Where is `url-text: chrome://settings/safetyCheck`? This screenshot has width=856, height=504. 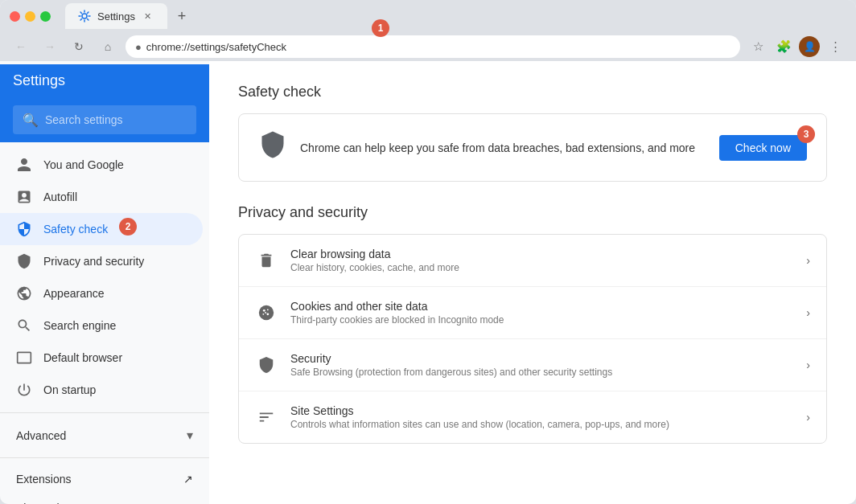
url-text: chrome://settings/safetyCheck is located at coordinates (216, 47).